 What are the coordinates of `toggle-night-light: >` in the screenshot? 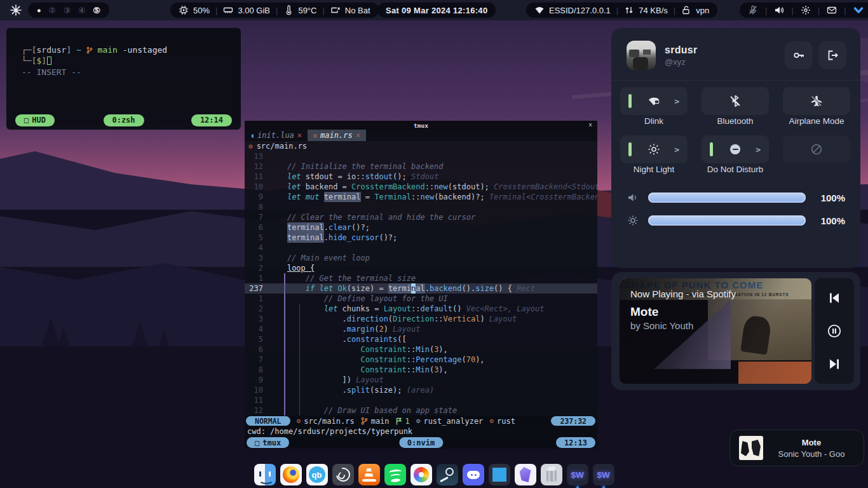 It's located at (654, 149).